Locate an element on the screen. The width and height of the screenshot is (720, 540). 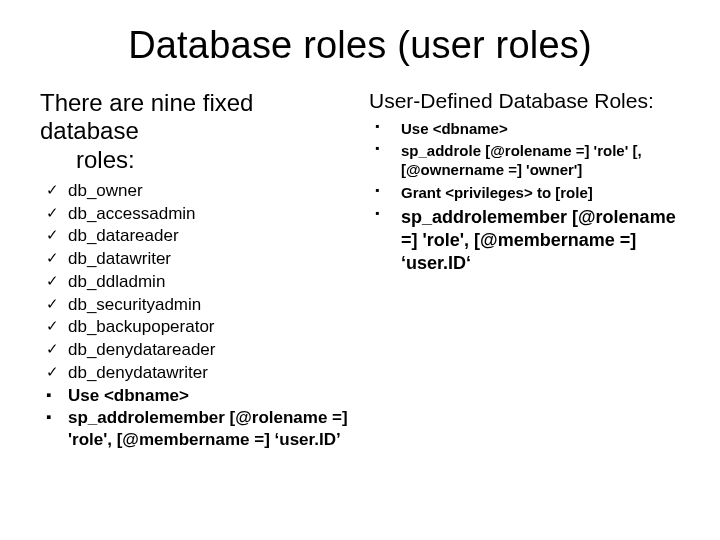
list-item: ▪sp_addrole [@rolename =] 'role' [, [@ow… is located at coordinates (524, 160).